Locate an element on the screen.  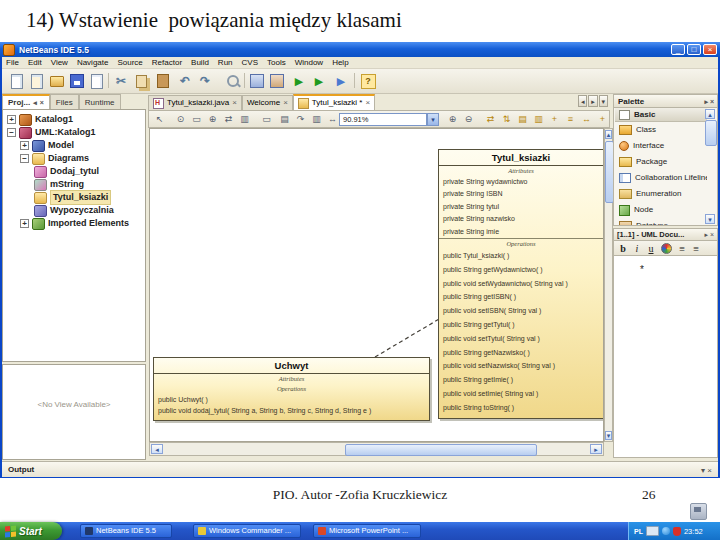
antivirus-tray-icon is located at coordinates (677, 532).